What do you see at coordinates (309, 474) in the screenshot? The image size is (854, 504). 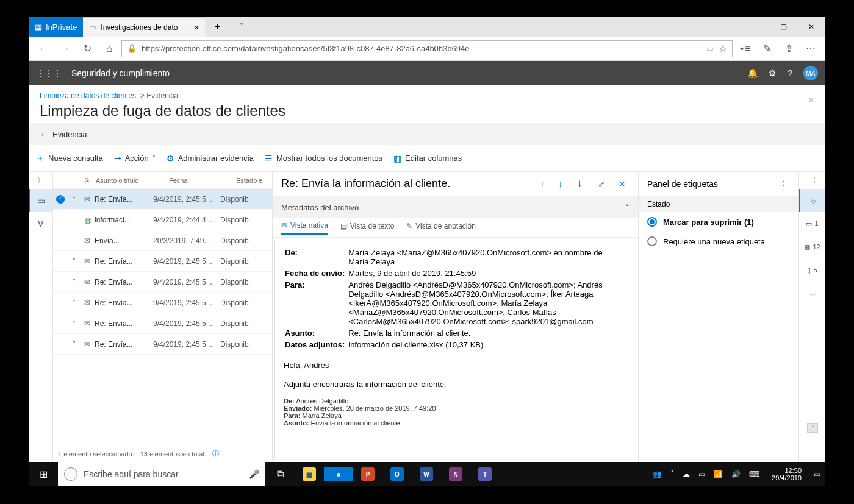 I see `explorer-icon: ▆` at bounding box center [309, 474].